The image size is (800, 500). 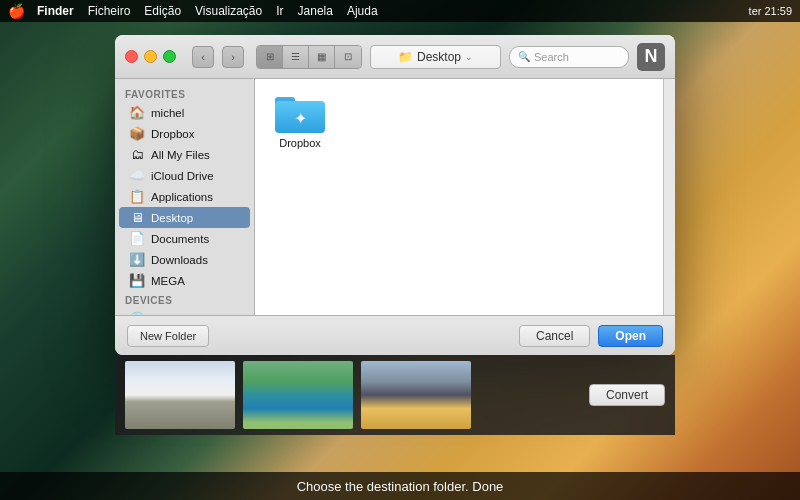 What do you see at coordinates (56, 11) in the screenshot?
I see `menu-finder: Finder` at bounding box center [56, 11].